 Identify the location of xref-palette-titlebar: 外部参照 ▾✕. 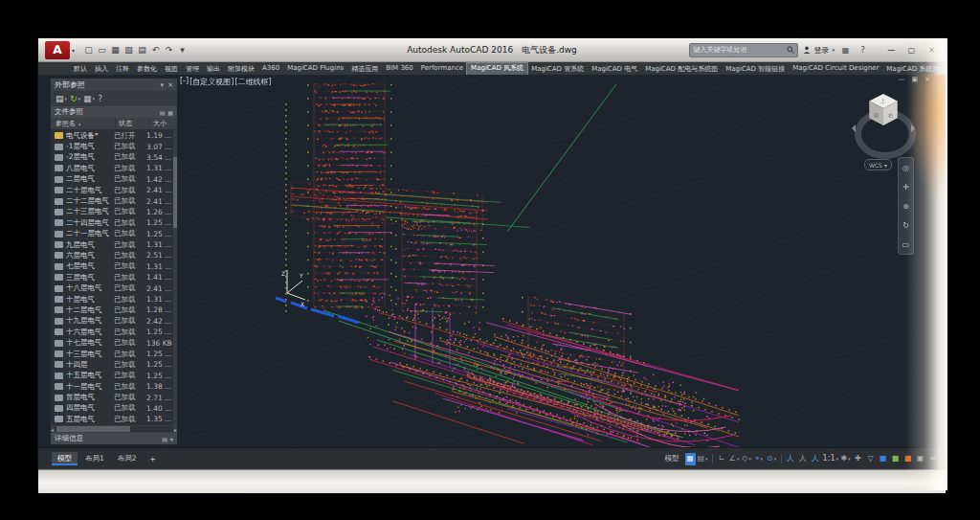
(114, 84).